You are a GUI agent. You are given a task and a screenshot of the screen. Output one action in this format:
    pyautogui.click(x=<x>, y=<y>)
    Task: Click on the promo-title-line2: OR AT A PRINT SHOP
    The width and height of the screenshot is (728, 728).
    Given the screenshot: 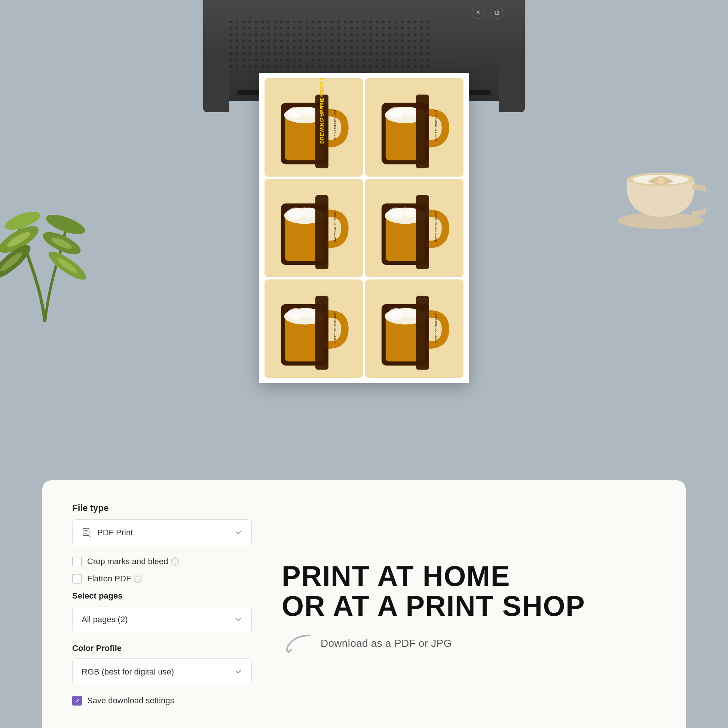 What is the action you would take?
    pyautogui.click(x=469, y=606)
    